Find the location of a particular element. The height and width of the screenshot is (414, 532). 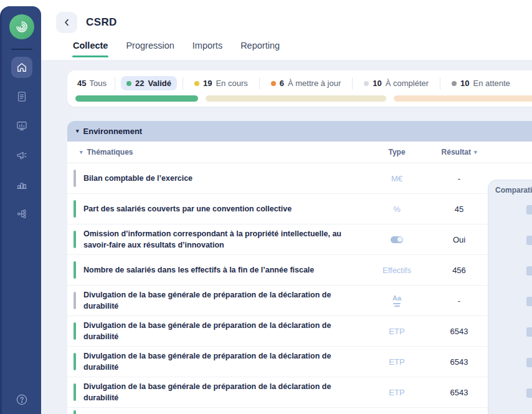

back-button is located at coordinates (67, 22).